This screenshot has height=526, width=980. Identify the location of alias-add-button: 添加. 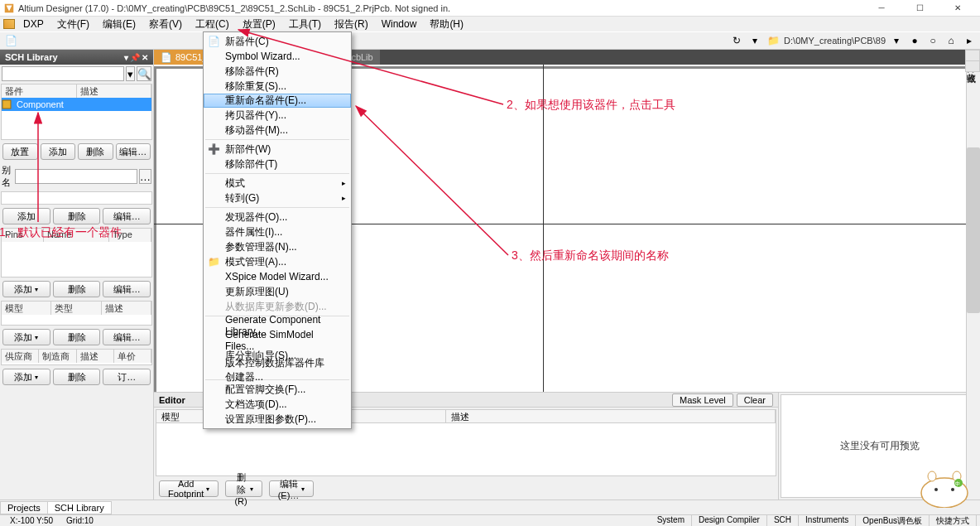
(26, 216).